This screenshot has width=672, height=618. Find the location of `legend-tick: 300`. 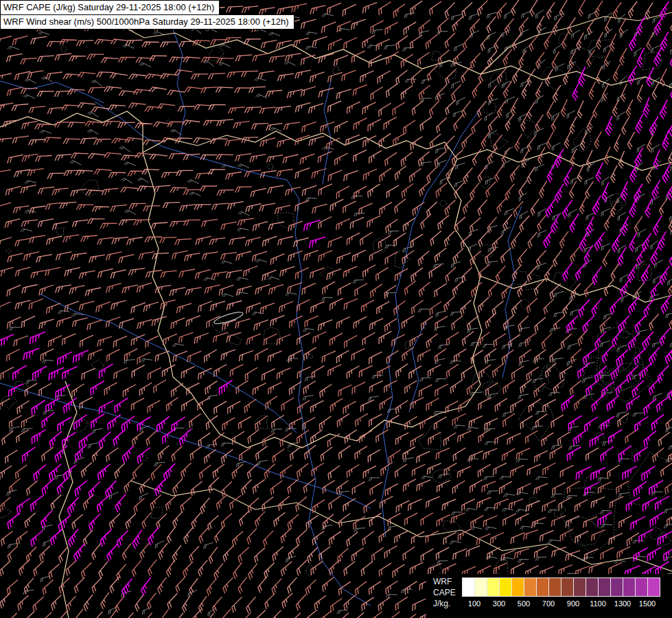

legend-tick: 300 is located at coordinates (499, 604).